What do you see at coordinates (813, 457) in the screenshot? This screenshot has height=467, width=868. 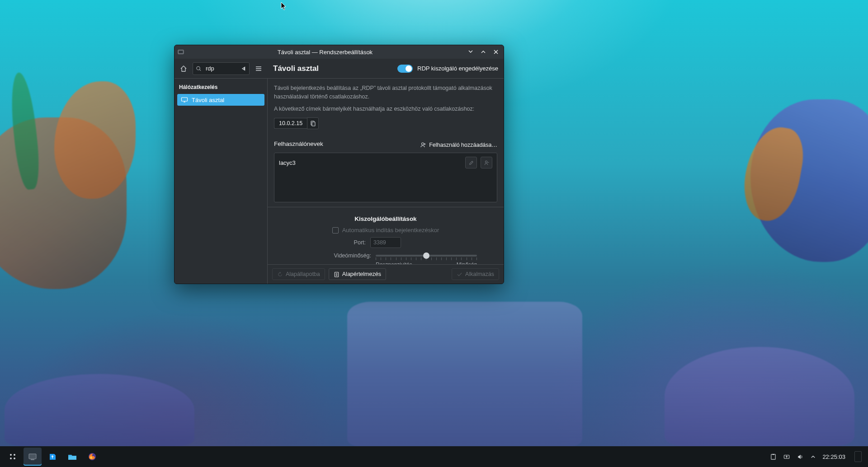 I see `tray-expand-icon` at bounding box center [813, 457].